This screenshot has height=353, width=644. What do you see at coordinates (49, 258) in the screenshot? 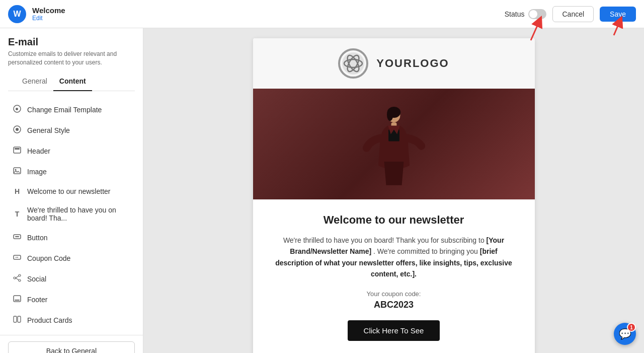
I see `sidebar-item-label: Coupon Code` at bounding box center [49, 258].